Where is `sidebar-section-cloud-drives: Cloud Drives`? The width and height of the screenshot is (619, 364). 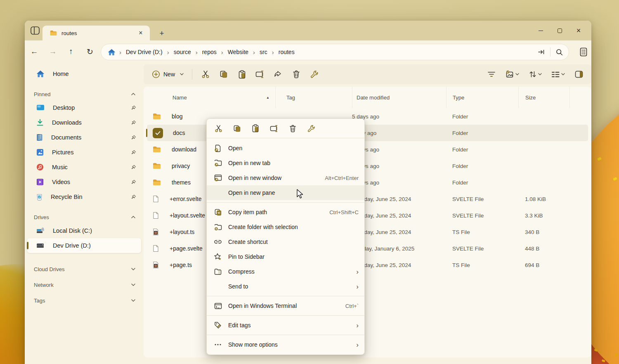
sidebar-section-cloud-drives: Cloud Drives is located at coordinates (84, 269).